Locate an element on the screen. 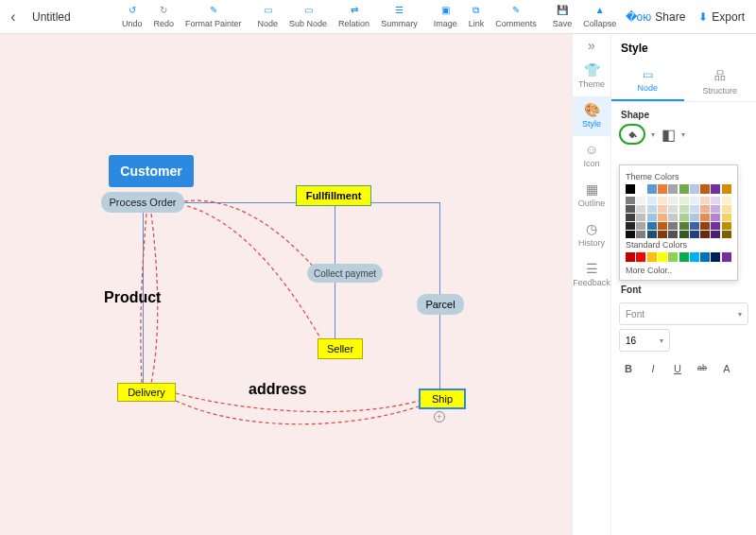 This screenshot has width=756, height=535. bold-button: B is located at coordinates (628, 369).